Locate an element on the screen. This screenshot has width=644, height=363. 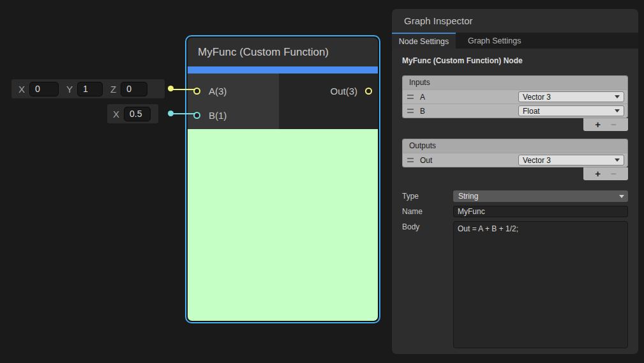
tab-node-settings: Node Settings is located at coordinates (424, 41).